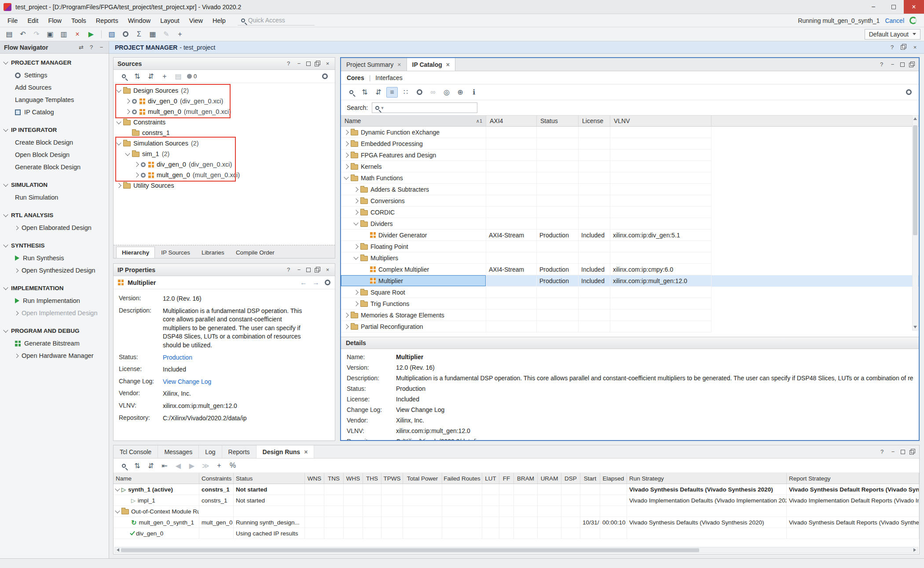  Describe the element at coordinates (630, 247) in the screenshot. I see `catalog-row-floating-point: Floating Point` at that location.